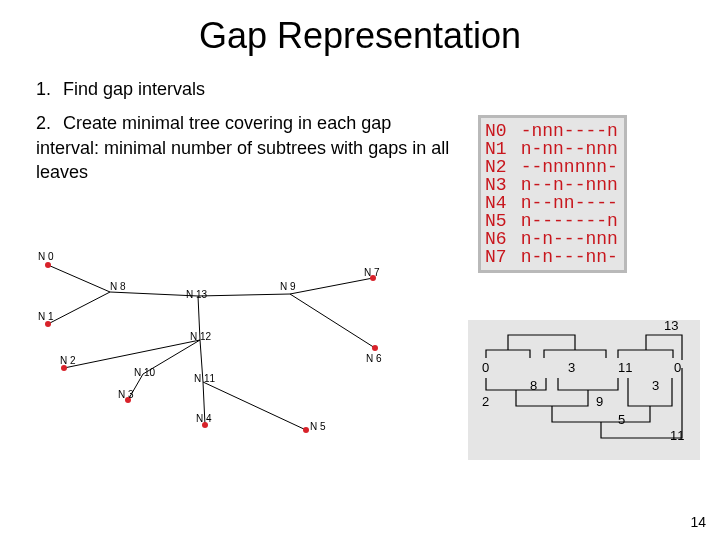 The width and height of the screenshot is (720, 540). I want to click on tree-internal-label: N 11, so click(205, 378).